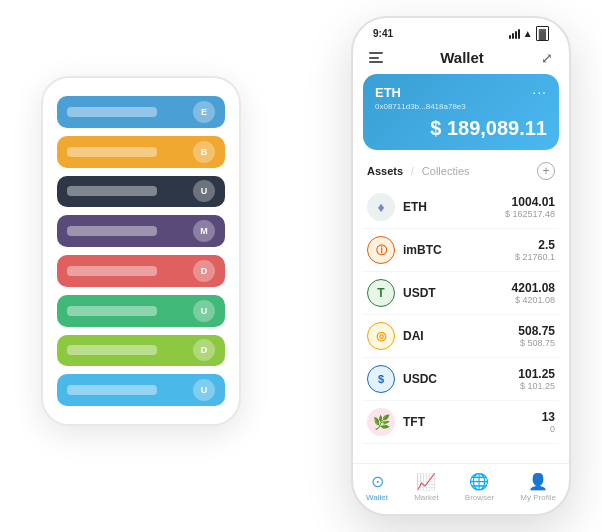  I want to click on phone-header: Wallet ⤢, so click(461, 60).